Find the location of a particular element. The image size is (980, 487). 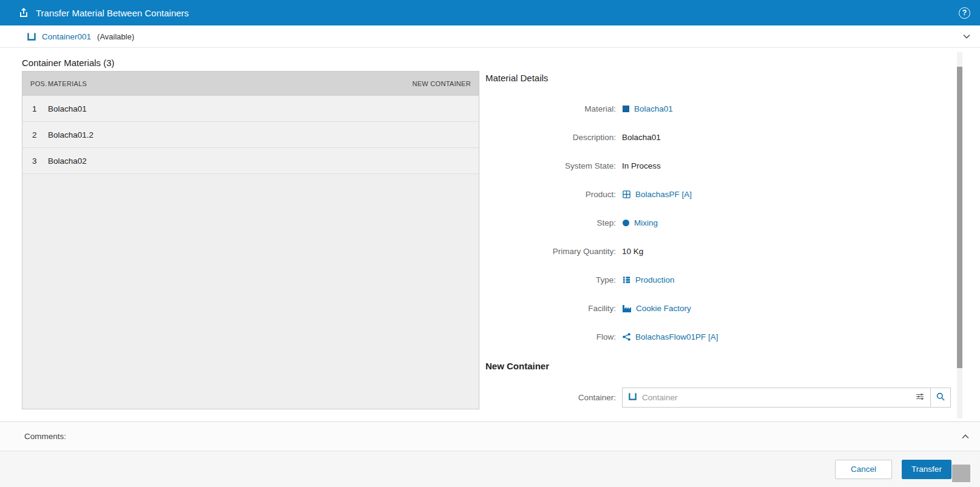

column-header-pos: POS. is located at coordinates (35, 84).